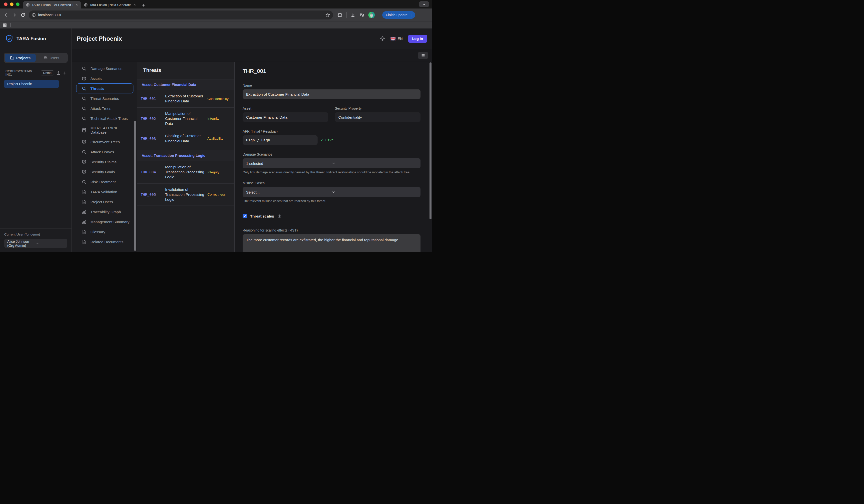 This screenshot has height=504, width=864. Describe the element at coordinates (186, 138) in the screenshot. I see `threat-row-thr-003: THR_003 Blocking of Customer Financial D…` at that location.